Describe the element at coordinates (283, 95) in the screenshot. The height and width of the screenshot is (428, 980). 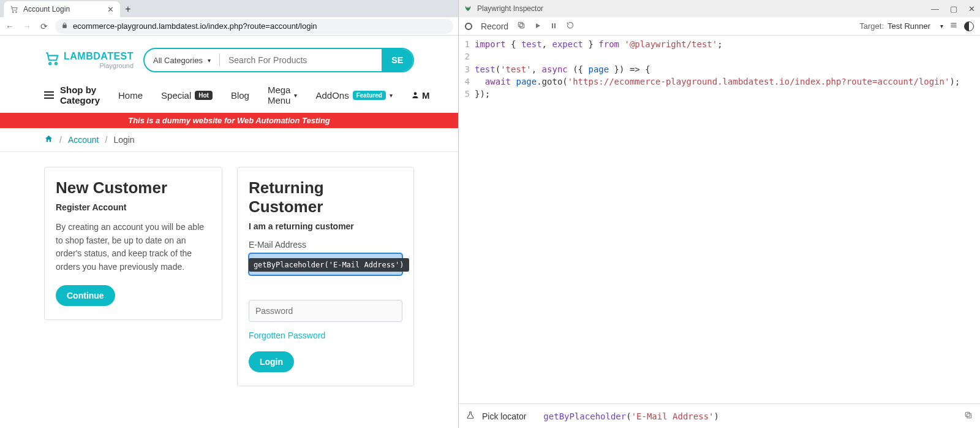
I see `nav-mega-menu: Mega Menu ▾` at that location.